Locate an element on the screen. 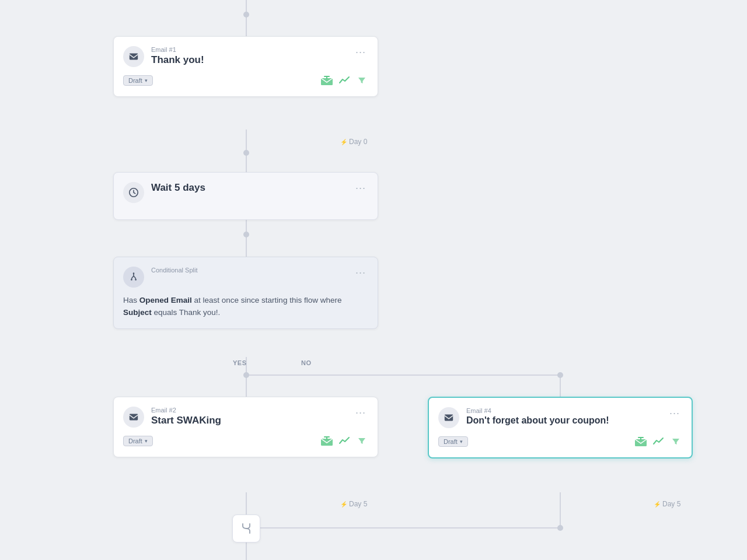 Image resolution: width=747 pixels, height=560 pixels. email4-open-icon is located at coordinates (641, 442).